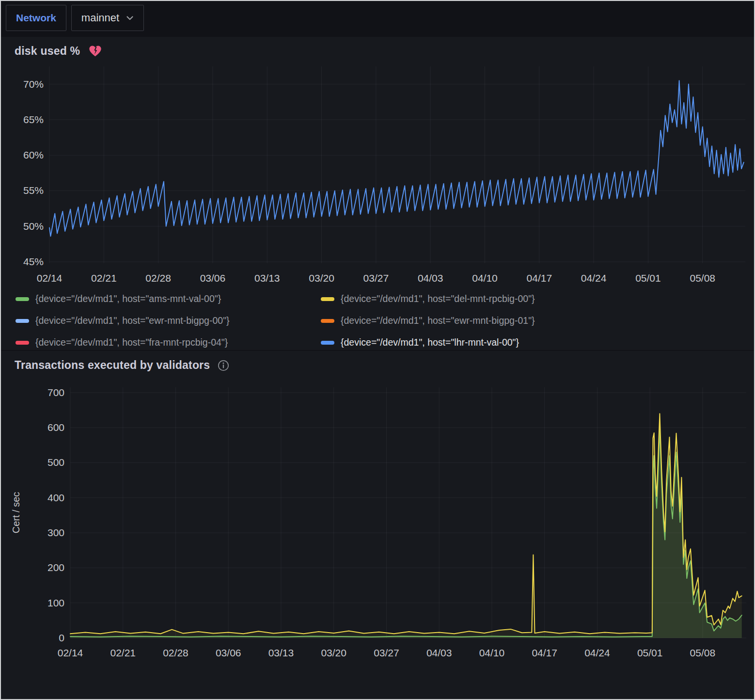  I want to click on chevron-down-icon, so click(130, 18).